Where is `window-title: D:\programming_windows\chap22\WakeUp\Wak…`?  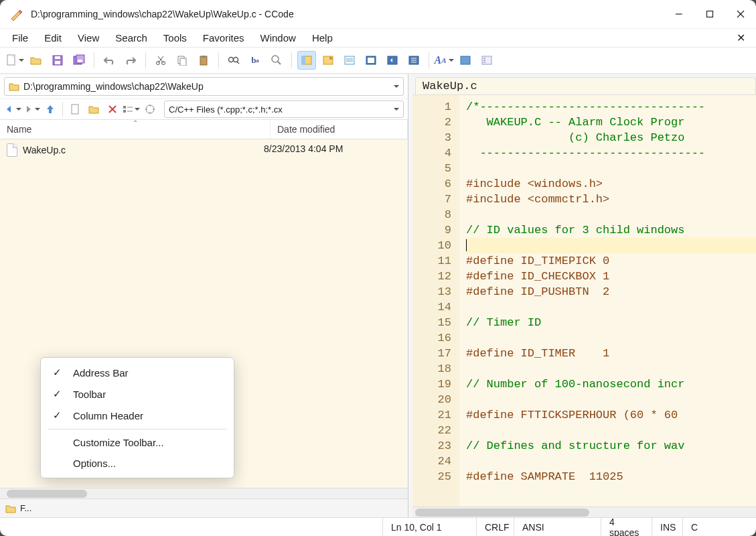 window-title: D:\programming_windows\chap22\WakeUp\Wak… is located at coordinates (162, 14).